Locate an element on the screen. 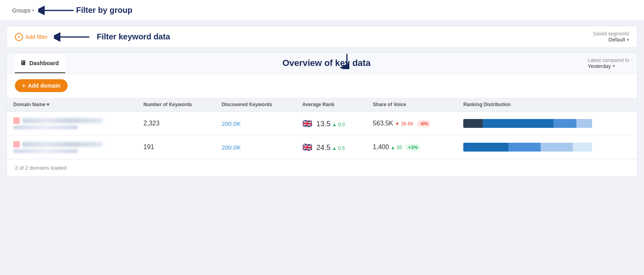  avg-rank-cell: 🇬🇧 24.5 ▲ 0.5 is located at coordinates (331, 147).